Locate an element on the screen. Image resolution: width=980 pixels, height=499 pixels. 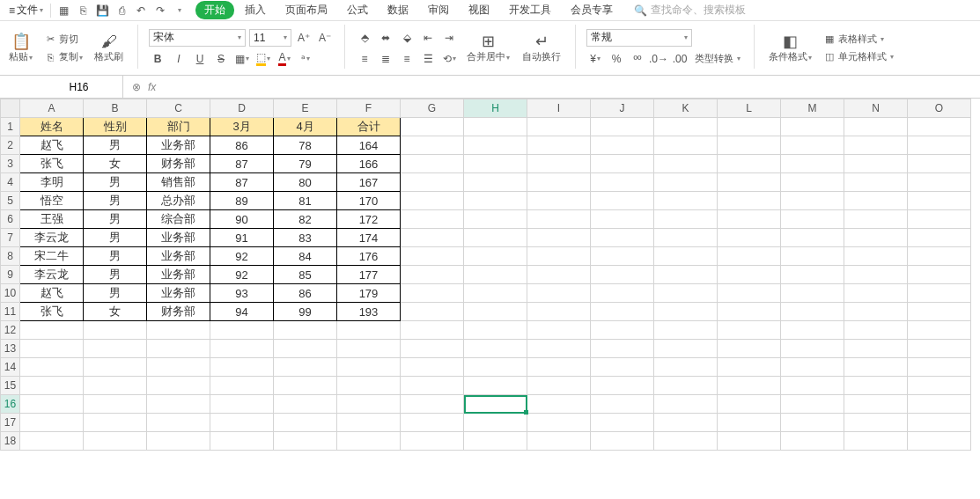
cell-L11 is located at coordinates (749, 312).